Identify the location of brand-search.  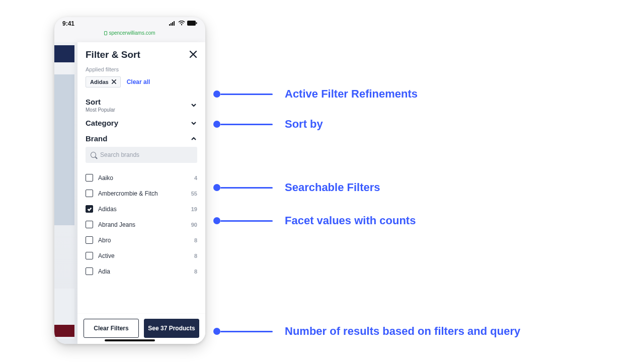
(141, 155).